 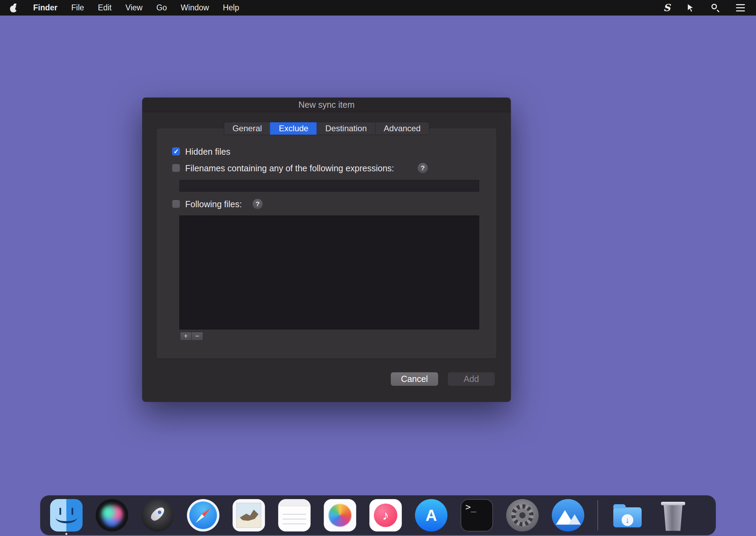 What do you see at coordinates (247, 128) in the screenshot?
I see `tab-general: General` at bounding box center [247, 128].